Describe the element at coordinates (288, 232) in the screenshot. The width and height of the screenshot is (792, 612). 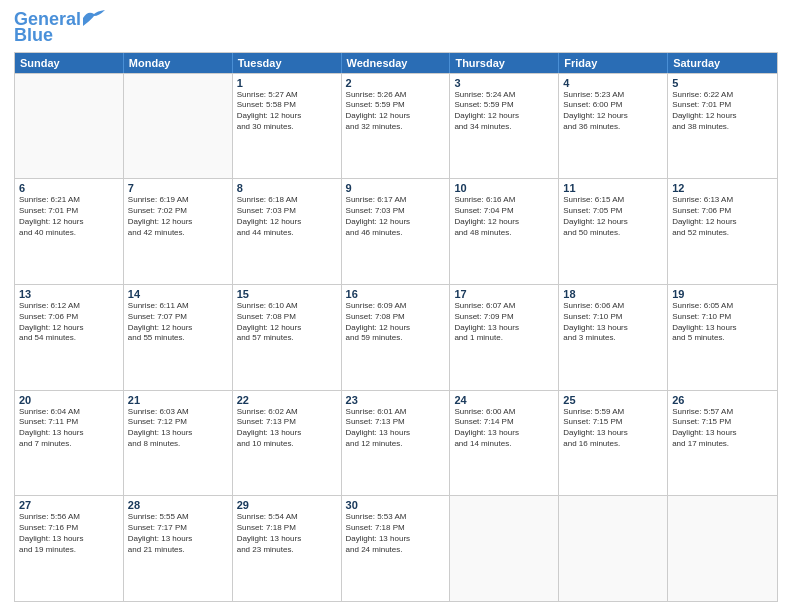
I see `calendar-cell: 8Sunrise: 6:18 AMSunset: 7:03 PMDaylight…` at that location.